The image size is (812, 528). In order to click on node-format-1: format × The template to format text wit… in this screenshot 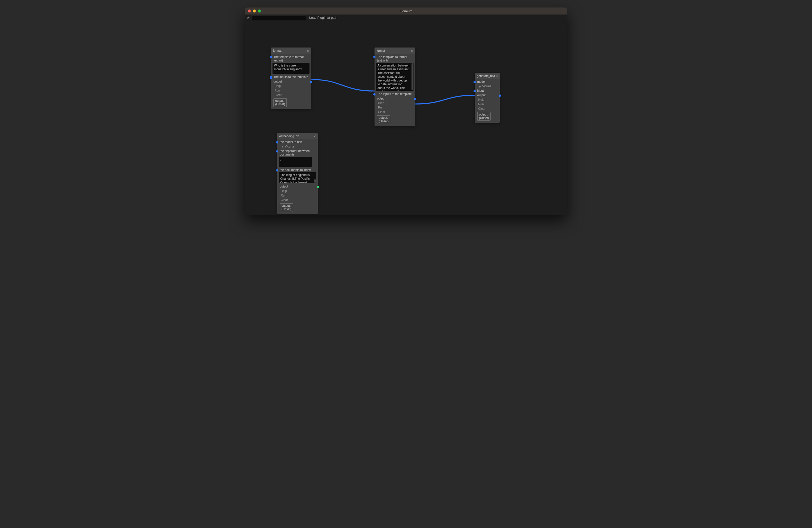, I will do `click(291, 78)`.